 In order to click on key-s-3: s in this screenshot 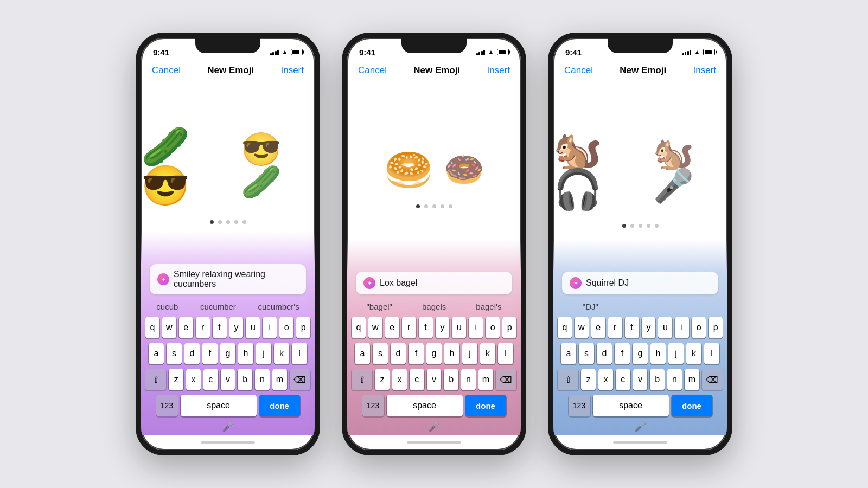, I will do `click(586, 354)`.